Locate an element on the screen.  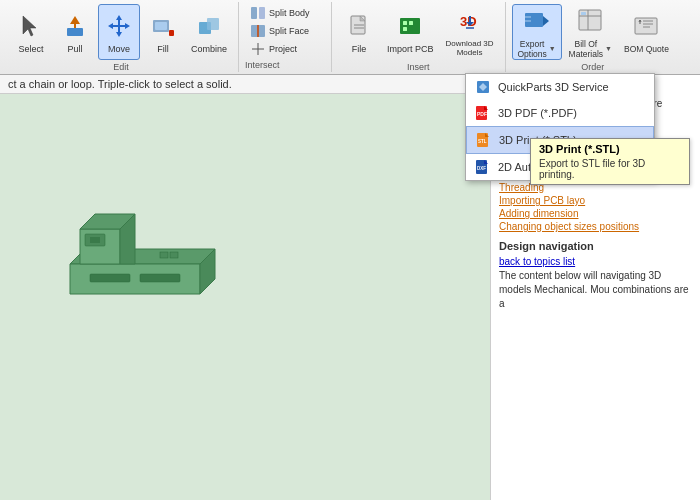
export-icon is located at coordinates (537, 21).